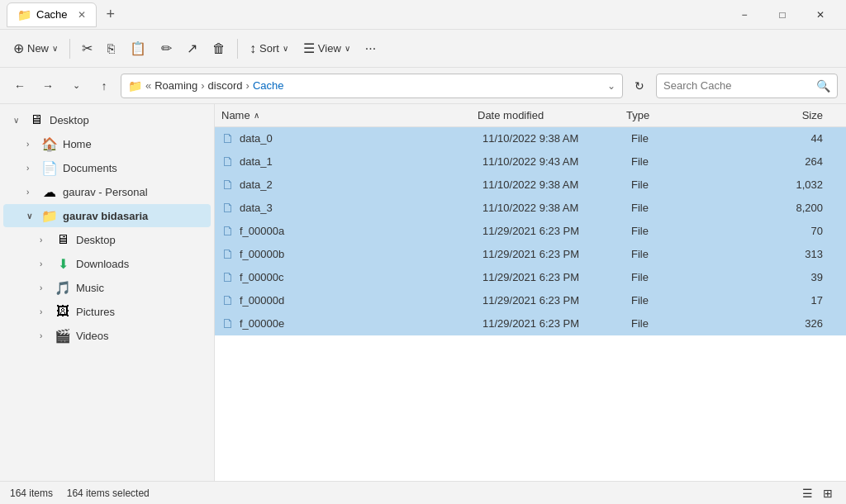 This screenshot has width=846, height=504. I want to click on sidebar-item-music: › 🎵 Music, so click(107, 288).